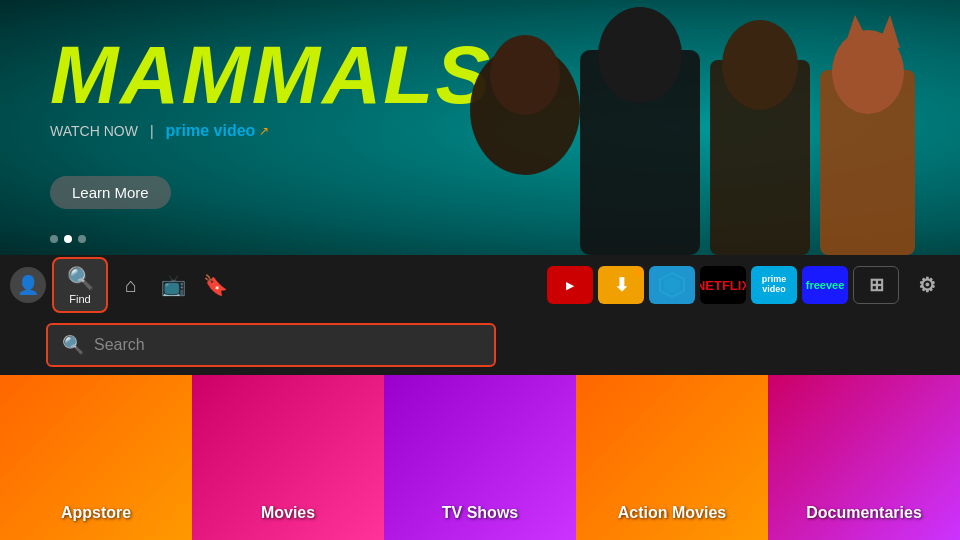 The image size is (960, 540). I want to click on category-movies-label: Movies, so click(288, 513).